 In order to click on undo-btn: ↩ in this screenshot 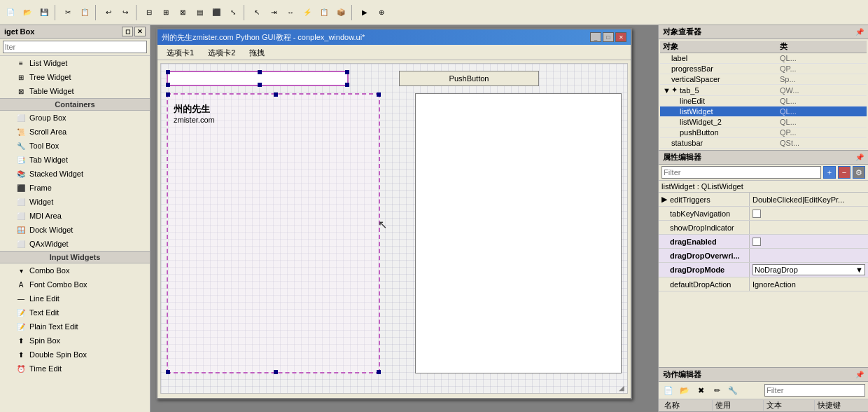, I will do `click(108, 13)`.